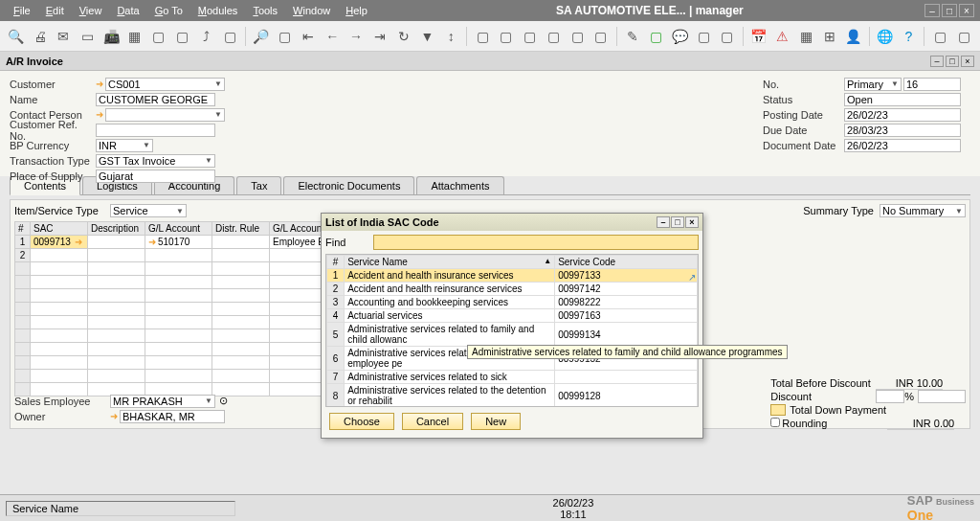 The width and height of the screenshot is (980, 521). What do you see at coordinates (258, 186) in the screenshot?
I see `tab-tax: Tax` at bounding box center [258, 186].